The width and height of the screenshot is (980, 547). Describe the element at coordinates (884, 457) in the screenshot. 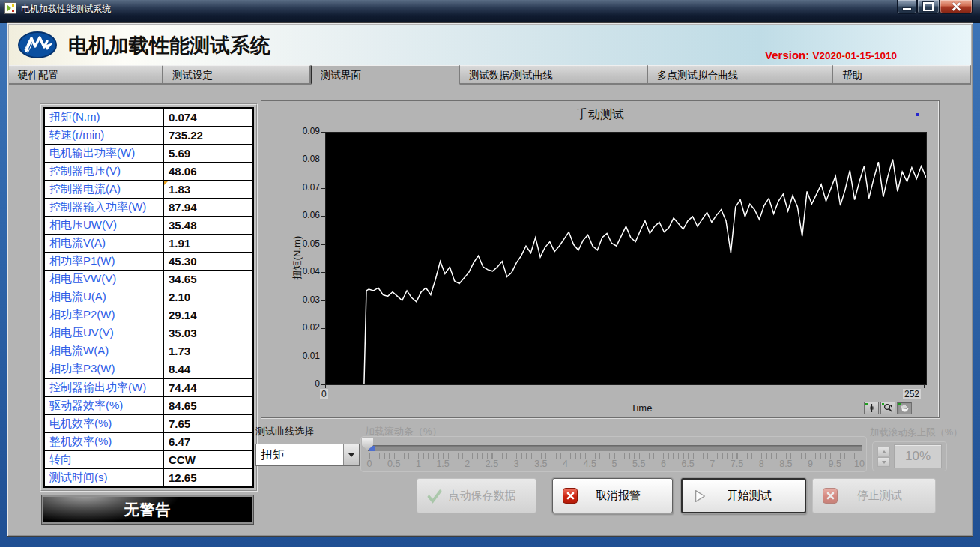

I see `load-limit-spinner` at that location.